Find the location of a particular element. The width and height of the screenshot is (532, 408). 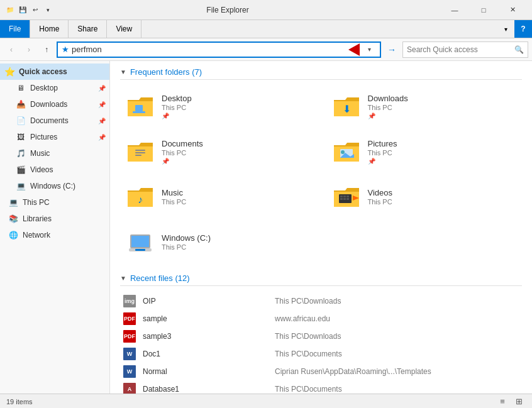

folder-item-music: ♪ Music This PC is located at coordinates (218, 197).